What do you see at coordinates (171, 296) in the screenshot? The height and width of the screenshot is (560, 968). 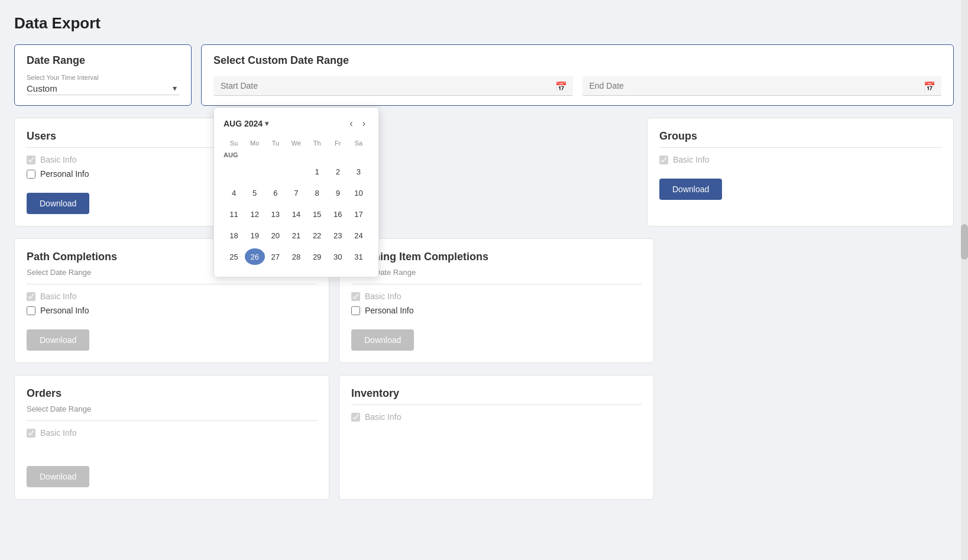 I see `path-basic-info-item: Basic Info` at bounding box center [171, 296].